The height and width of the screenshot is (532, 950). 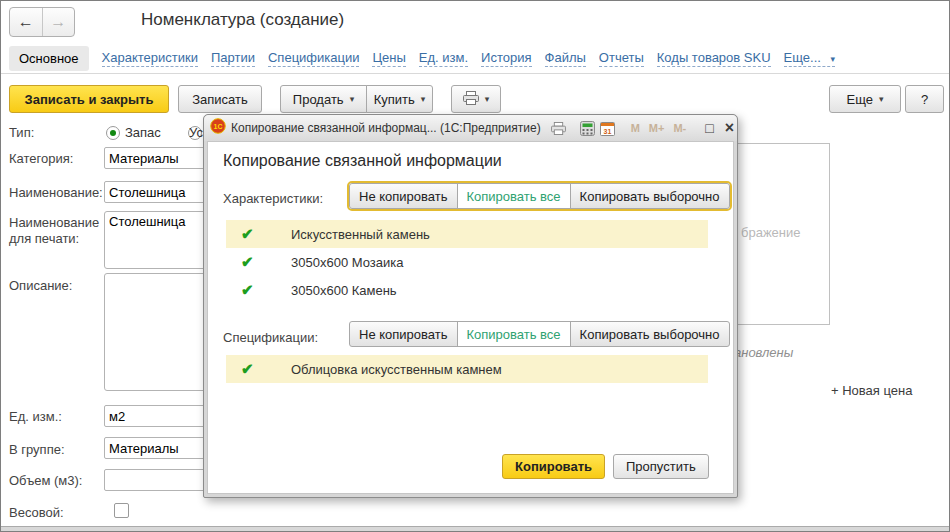 I want to click on image-placeholder-text: бражение, so click(x=771, y=232).